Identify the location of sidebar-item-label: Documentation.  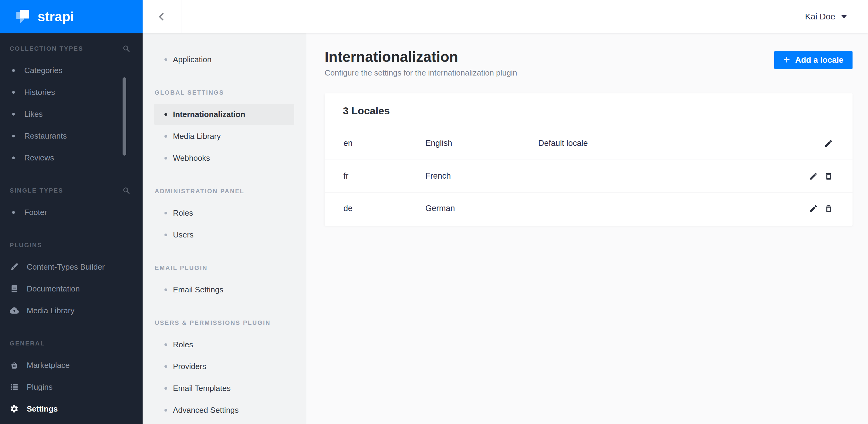
(53, 289).